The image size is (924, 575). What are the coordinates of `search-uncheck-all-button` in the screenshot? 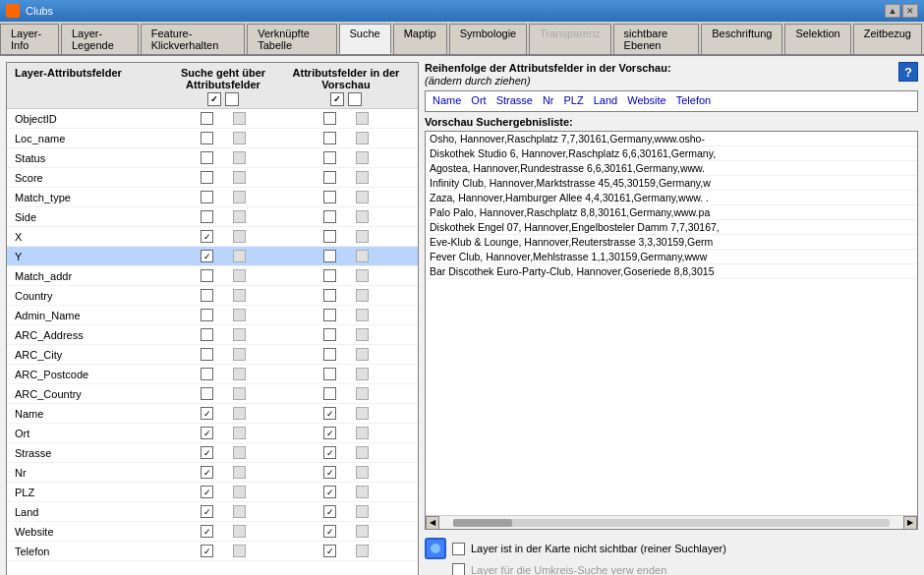 It's located at (232, 99).